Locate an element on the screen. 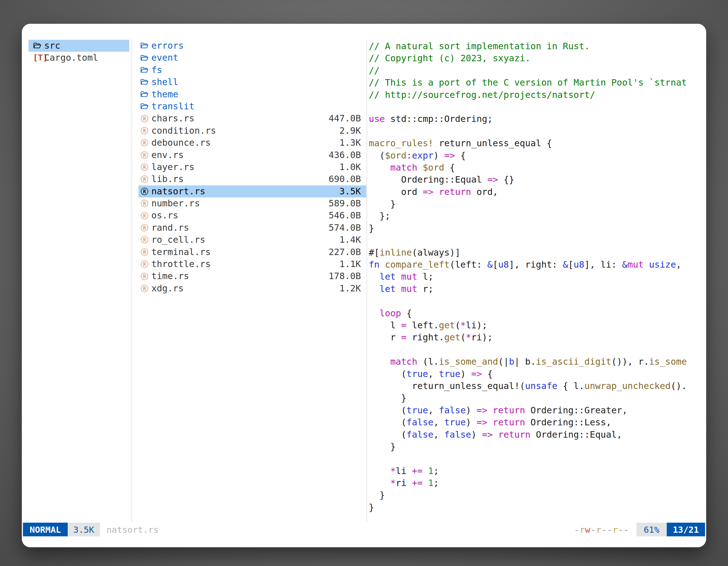 The width and height of the screenshot is (728, 566). file-size: 546.0B is located at coordinates (345, 216).